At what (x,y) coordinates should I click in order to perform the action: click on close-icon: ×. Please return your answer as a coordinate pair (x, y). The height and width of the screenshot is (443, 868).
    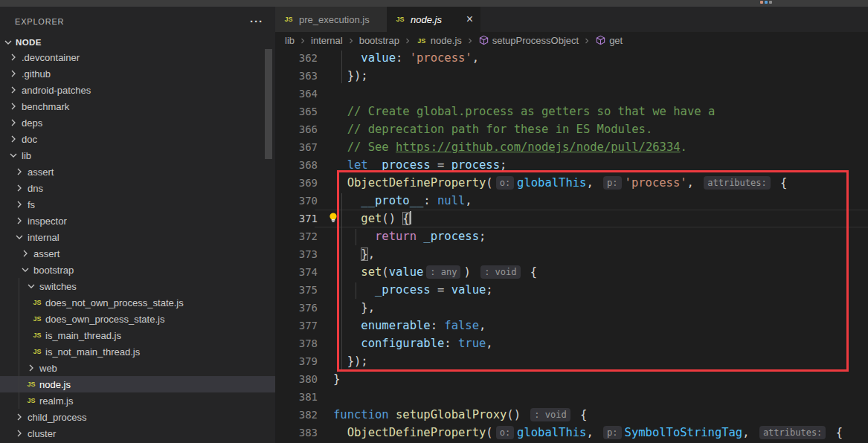
    Looking at the image, I should click on (470, 19).